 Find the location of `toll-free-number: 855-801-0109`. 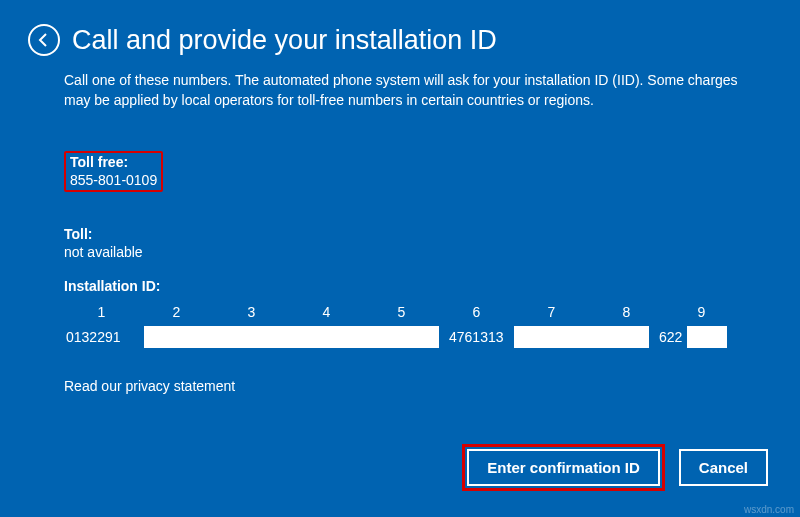

toll-free-number: 855-801-0109 is located at coordinates (114, 180).